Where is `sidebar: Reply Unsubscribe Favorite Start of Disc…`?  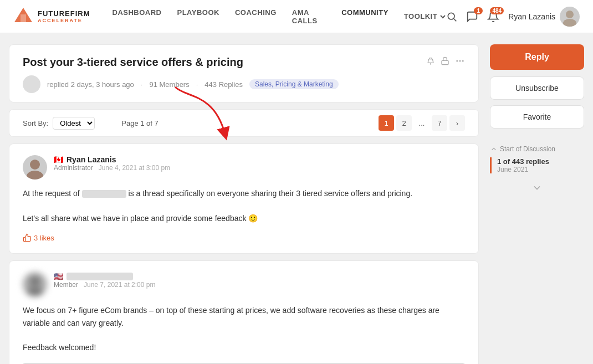
sidebar: Reply Unsubscribe Favorite Start of Disc… is located at coordinates (537, 204).